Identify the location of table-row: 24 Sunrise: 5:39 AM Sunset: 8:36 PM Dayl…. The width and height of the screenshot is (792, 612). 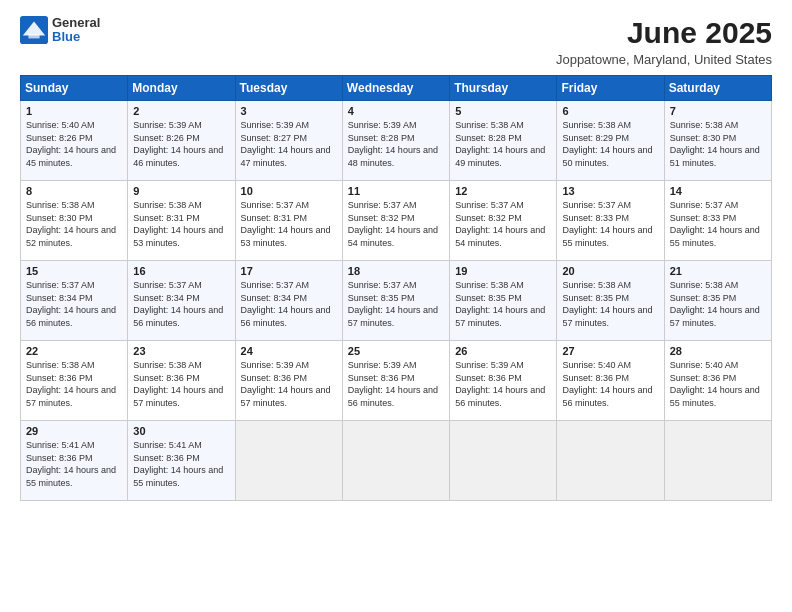
(288, 381).